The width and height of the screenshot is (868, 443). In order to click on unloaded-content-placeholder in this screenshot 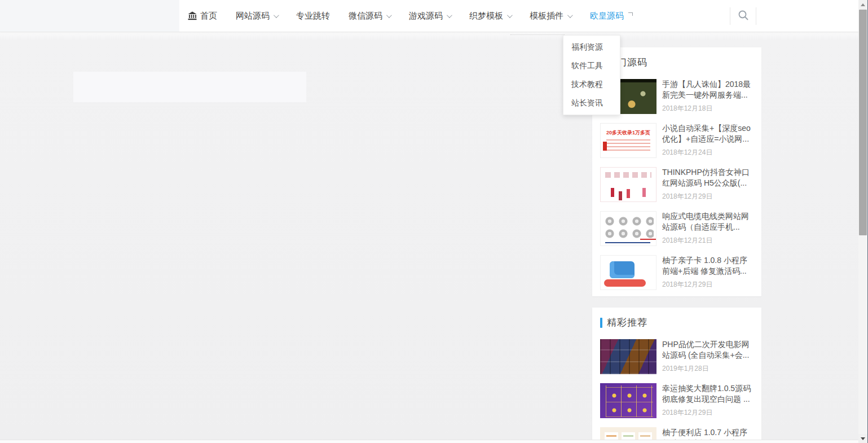, I will do `click(190, 87)`.